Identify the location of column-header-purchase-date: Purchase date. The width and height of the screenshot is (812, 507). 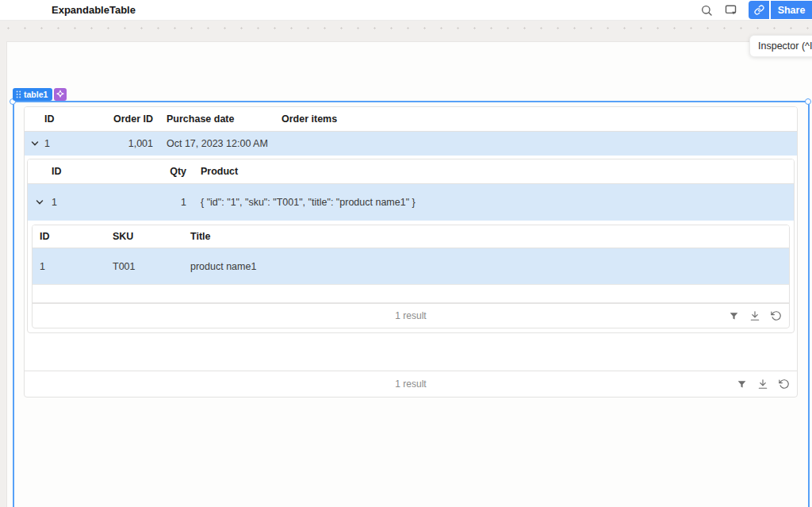
(224, 119).